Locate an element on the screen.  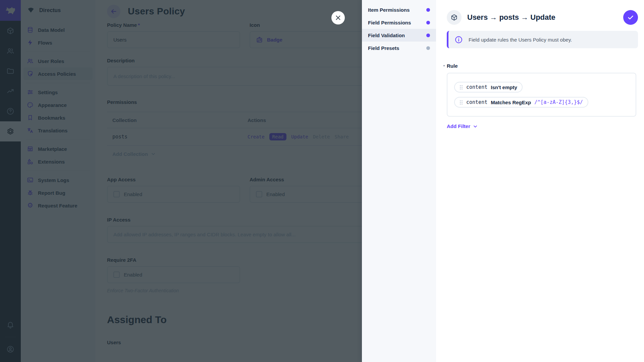
rule-label: Rule is located at coordinates (452, 66).